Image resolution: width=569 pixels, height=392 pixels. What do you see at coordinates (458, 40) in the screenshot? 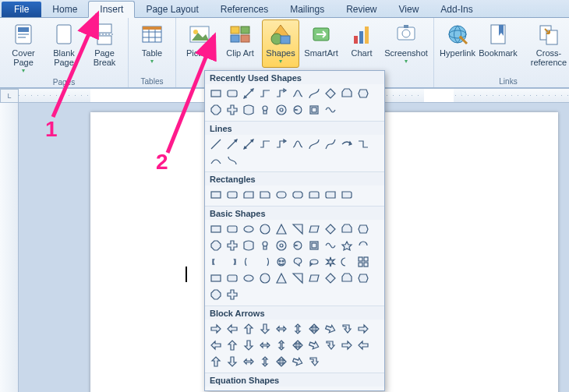
I see `hyperlink-button: Hyperlink` at bounding box center [458, 40].